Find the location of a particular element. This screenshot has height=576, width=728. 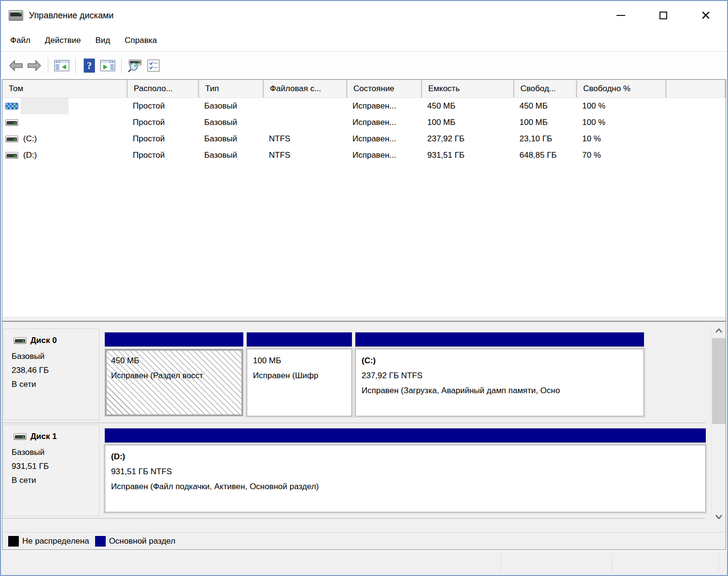

volume-name-cell: (D:) is located at coordinates (65, 155).